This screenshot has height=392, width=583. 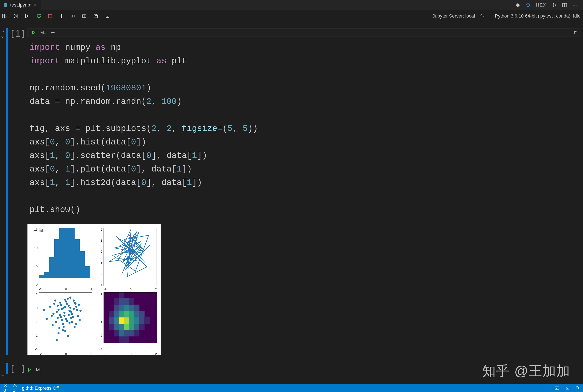 What do you see at coordinates (41, 388) in the screenshot?
I see `githd-status: githd: Express Off` at bounding box center [41, 388].